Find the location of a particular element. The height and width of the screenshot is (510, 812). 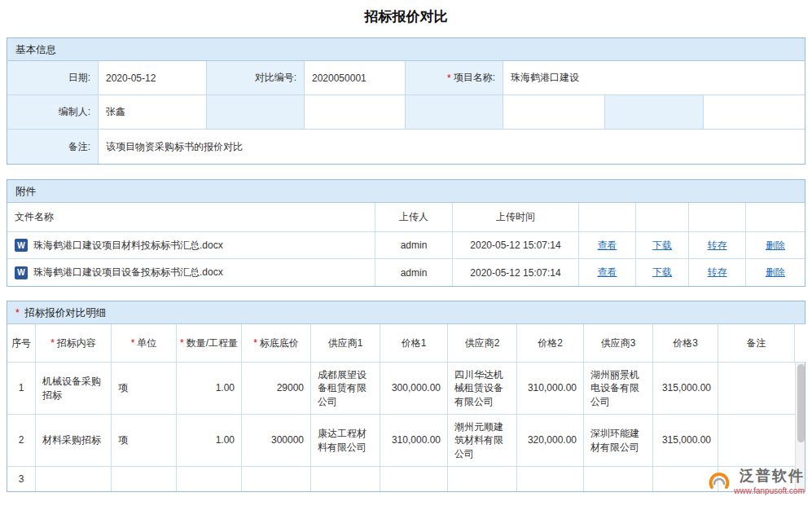

file-name-cell: W 珠海鹤港口建设项目设备投标标书汇总.docx is located at coordinates (191, 272).